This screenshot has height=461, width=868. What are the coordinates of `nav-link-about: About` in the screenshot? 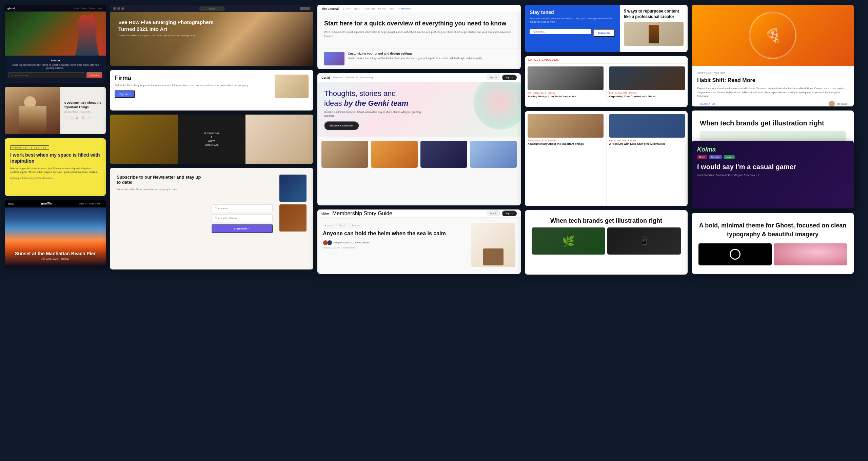 It's located at (76, 8).